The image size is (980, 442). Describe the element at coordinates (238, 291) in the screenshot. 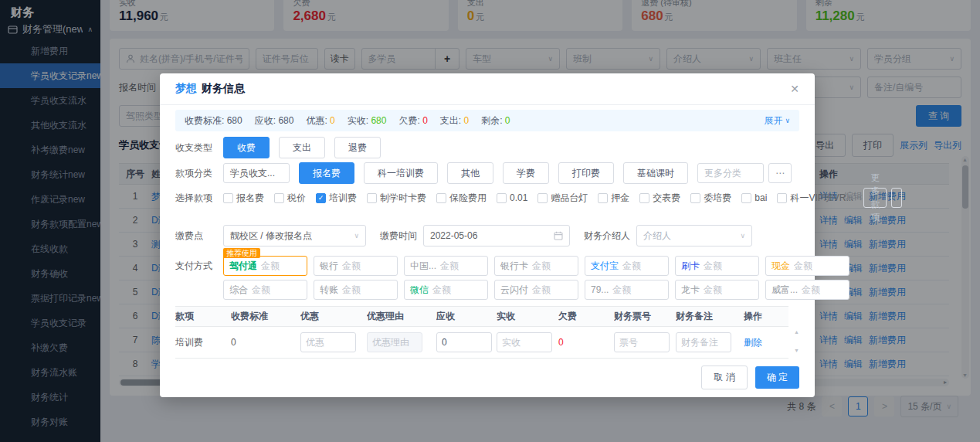

I see `payment-method-name: 综合` at that location.